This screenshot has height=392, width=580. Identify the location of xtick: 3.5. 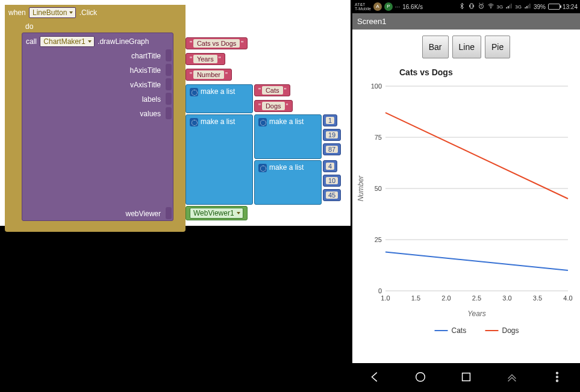
(537, 298).